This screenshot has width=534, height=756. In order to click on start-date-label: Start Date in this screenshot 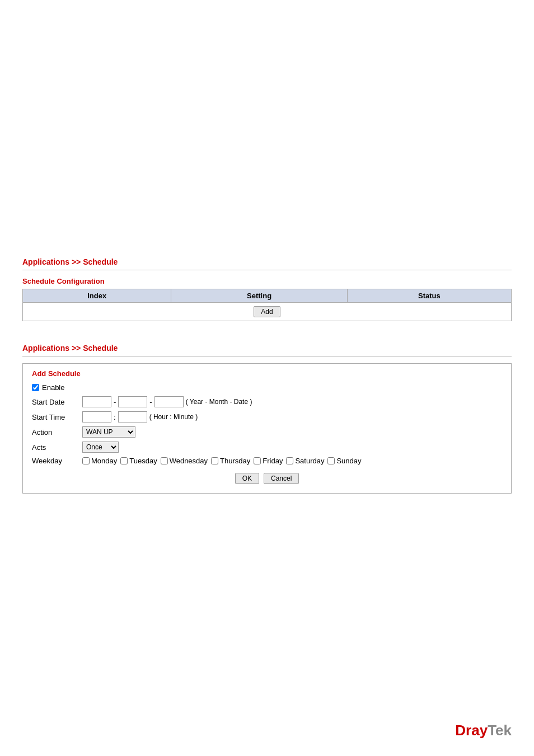, I will do `click(57, 402)`.